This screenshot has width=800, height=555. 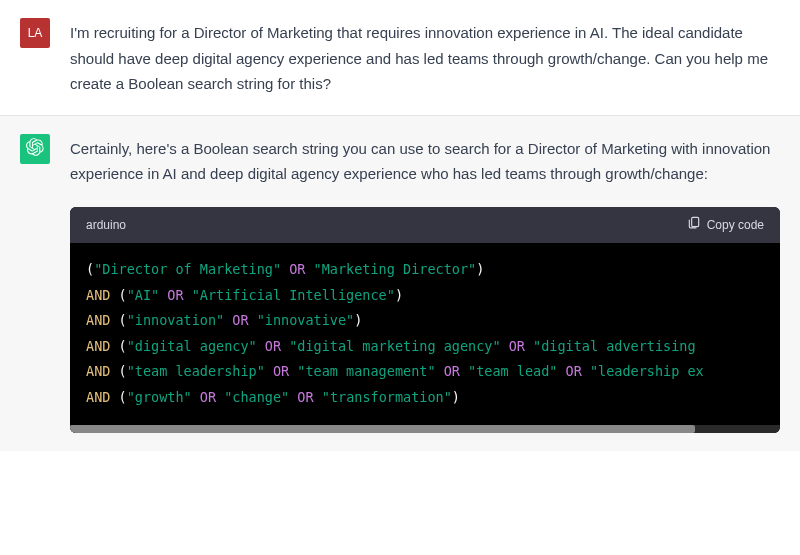 What do you see at coordinates (425, 162) in the screenshot?
I see `assistant-intro-text: Certainly, here's a Boolean search strin…` at bounding box center [425, 162].